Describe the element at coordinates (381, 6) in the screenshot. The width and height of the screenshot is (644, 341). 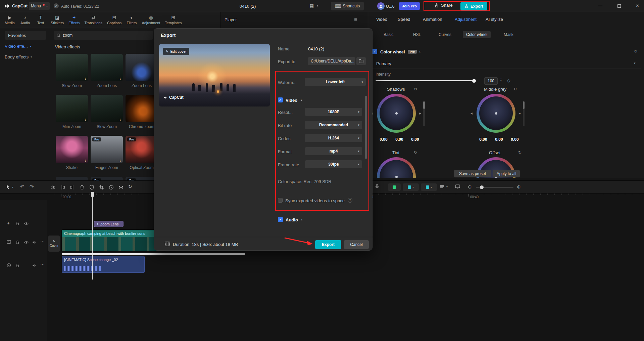
I see `avatar` at that location.